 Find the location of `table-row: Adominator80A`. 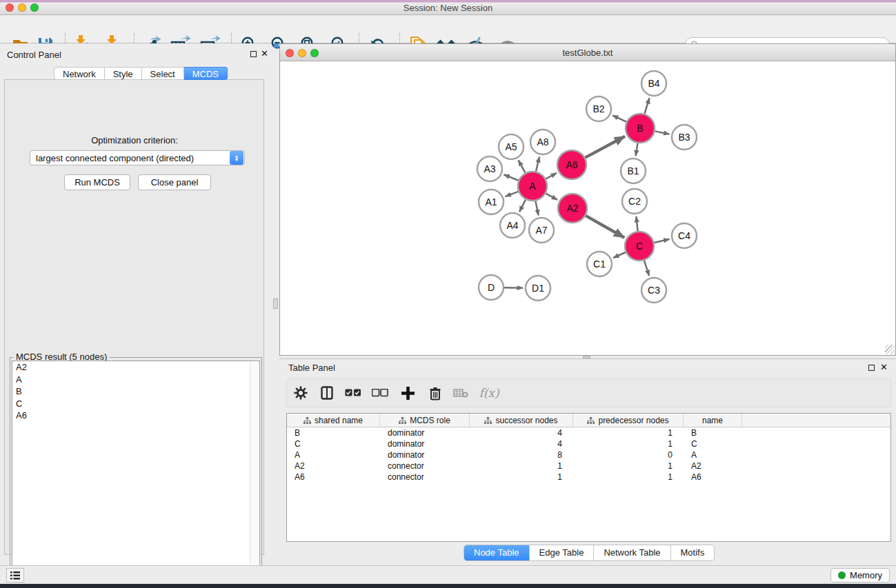

table-row: Adominator80A is located at coordinates (589, 455).